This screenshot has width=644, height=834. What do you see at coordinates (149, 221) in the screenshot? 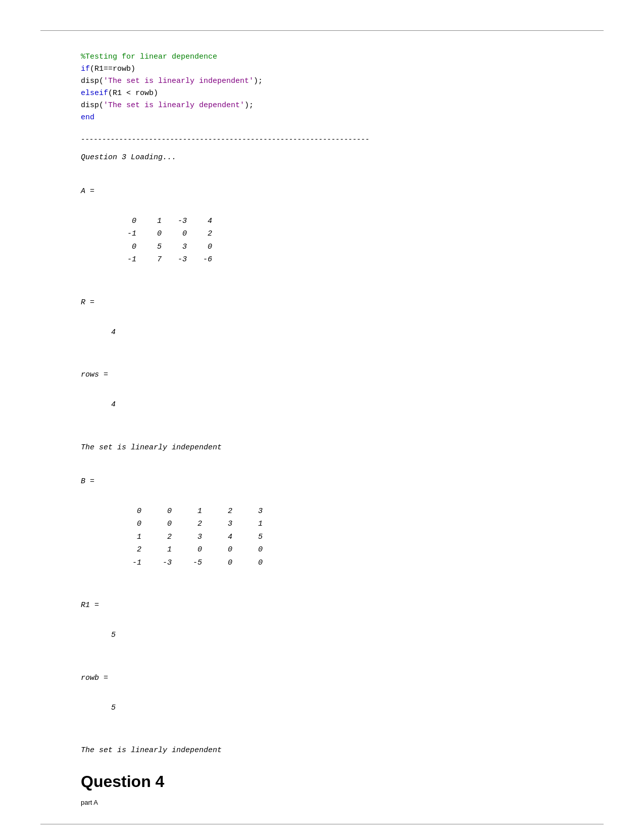
I see `A-cell-0-1: 1` at bounding box center [149, 221].